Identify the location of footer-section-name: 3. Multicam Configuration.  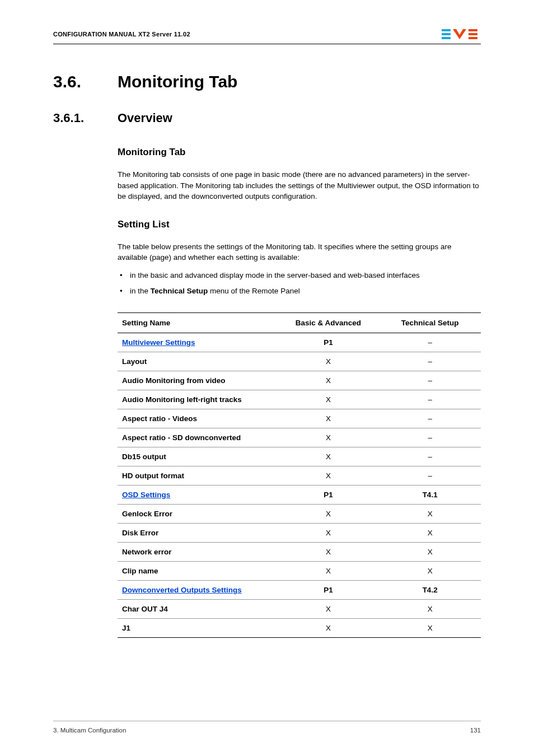
(90, 730).